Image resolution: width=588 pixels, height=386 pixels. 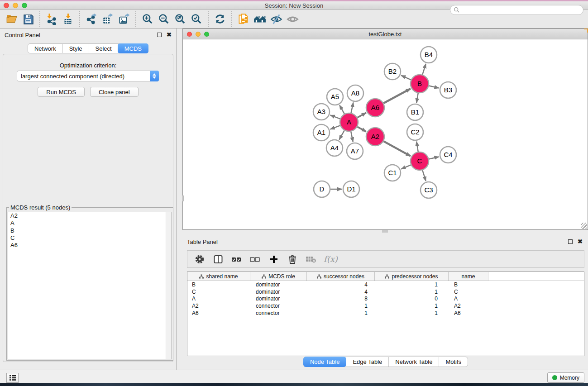 What do you see at coordinates (168, 286) in the screenshot?
I see `result-scrollbar` at bounding box center [168, 286].